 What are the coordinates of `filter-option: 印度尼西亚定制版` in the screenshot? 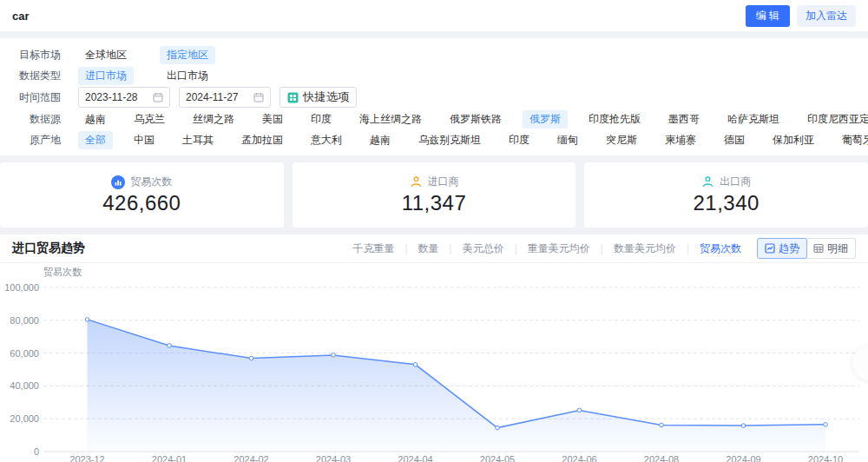 It's located at (834, 120).